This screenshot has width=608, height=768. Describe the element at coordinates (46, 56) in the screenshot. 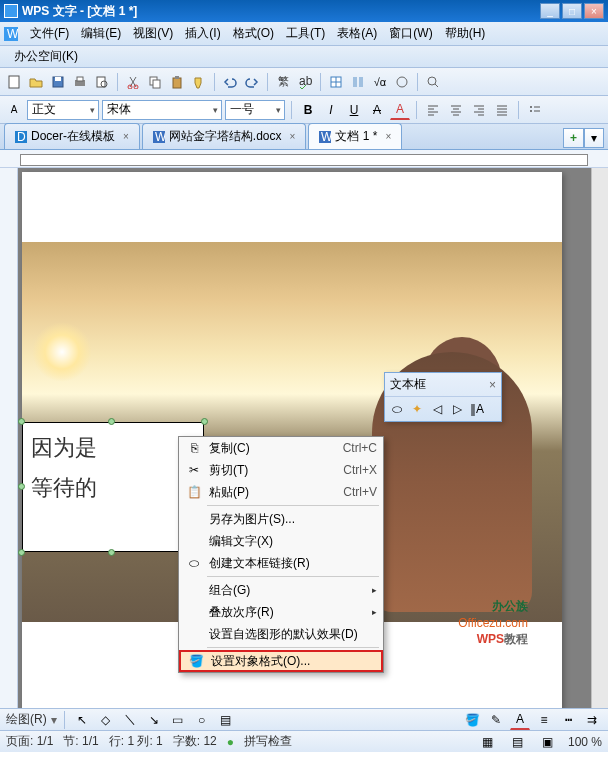

I see `menu-office: 办公空间(K)` at that location.